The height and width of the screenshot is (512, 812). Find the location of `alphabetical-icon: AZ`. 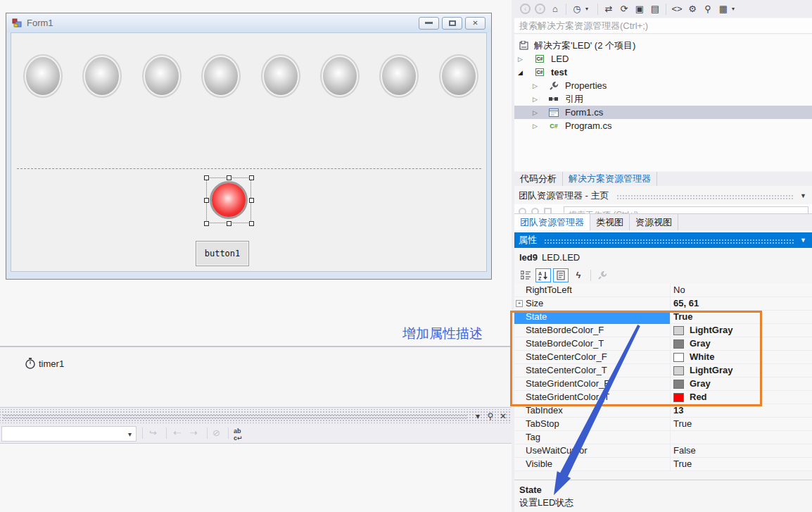

alphabetical-icon: AZ is located at coordinates (543, 275).